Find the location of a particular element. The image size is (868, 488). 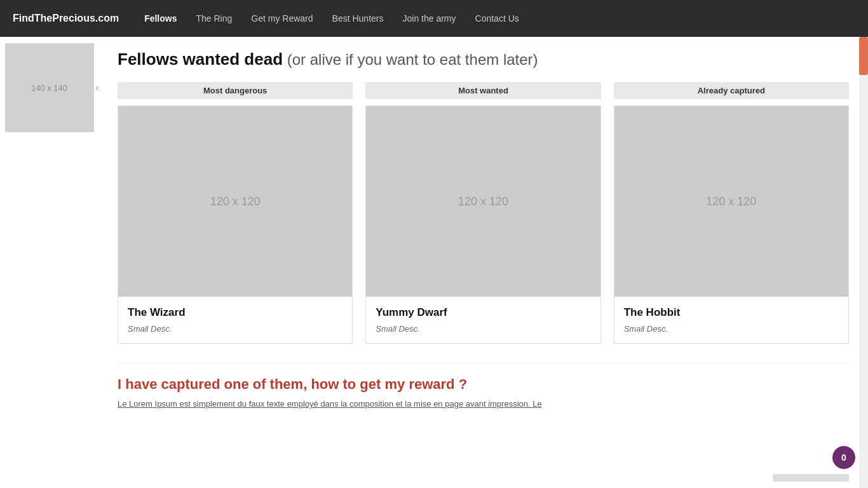

card-body-wizard: The Wizard Small Desc. is located at coordinates (235, 320).